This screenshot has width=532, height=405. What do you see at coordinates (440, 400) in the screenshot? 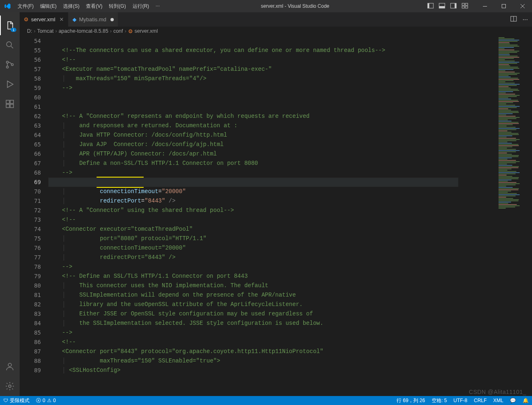
I see `indentation: 空格: 5` at bounding box center [440, 400].